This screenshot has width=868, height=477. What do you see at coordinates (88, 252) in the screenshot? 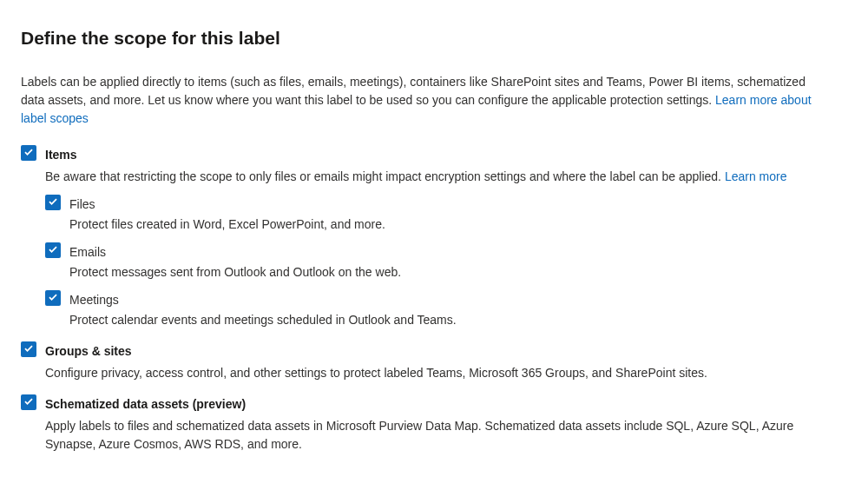
I see `sub-emails-label: Emails` at bounding box center [88, 252].